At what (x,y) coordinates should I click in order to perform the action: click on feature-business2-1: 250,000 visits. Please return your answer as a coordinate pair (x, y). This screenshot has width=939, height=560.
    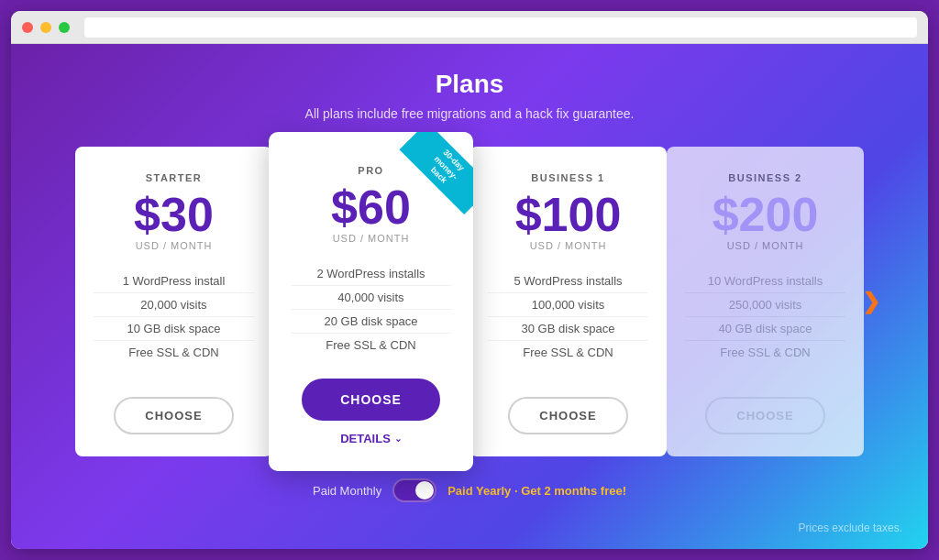
    Looking at the image, I should click on (765, 305).